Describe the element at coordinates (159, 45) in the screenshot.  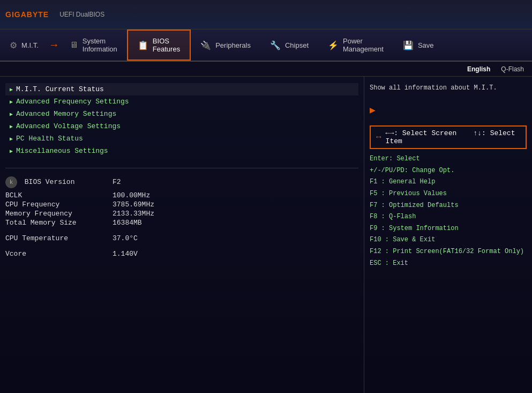
I see `nav-bios-features: 📋 BIOSFeatures` at that location.